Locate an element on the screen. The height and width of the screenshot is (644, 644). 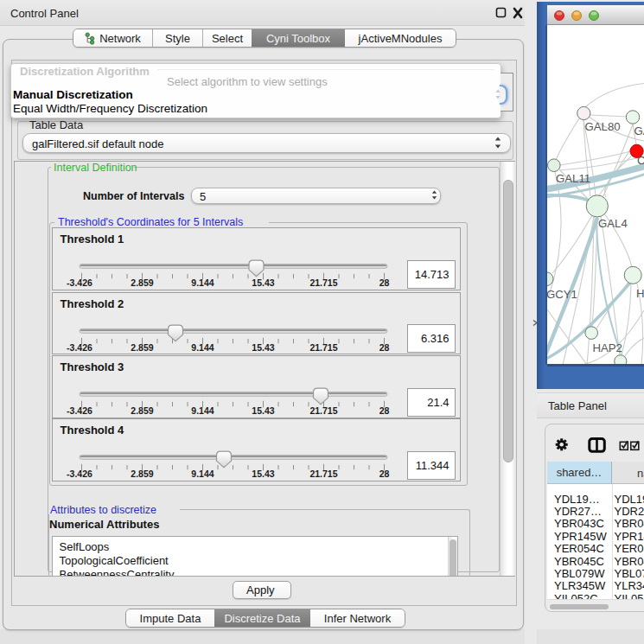
svg-text: HAP2 is located at coordinates (608, 348).